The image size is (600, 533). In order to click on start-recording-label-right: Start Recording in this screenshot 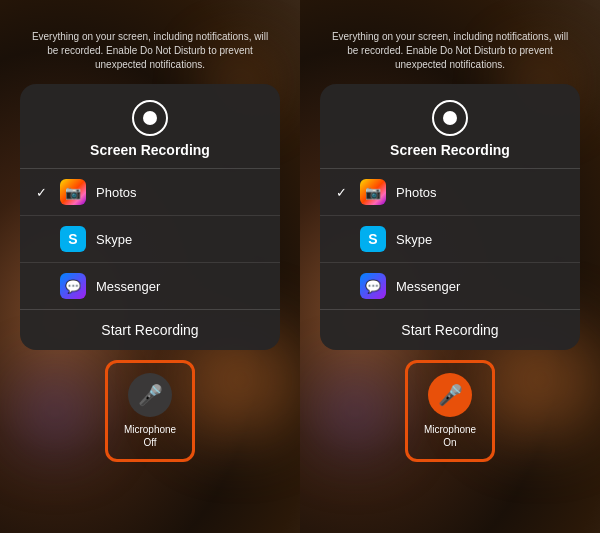, I will do `click(450, 330)`.